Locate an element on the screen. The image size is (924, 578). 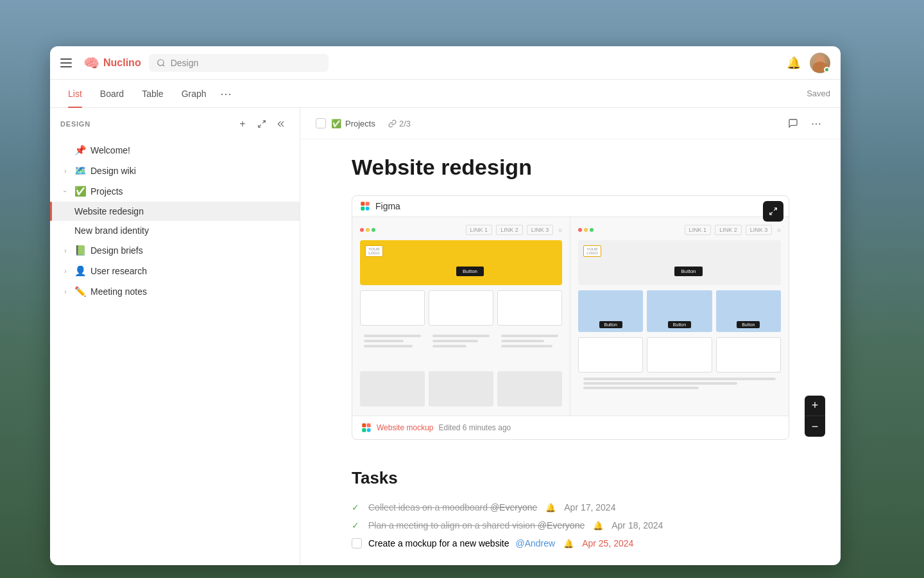
task-bell-3: 🔔 is located at coordinates (569, 543).